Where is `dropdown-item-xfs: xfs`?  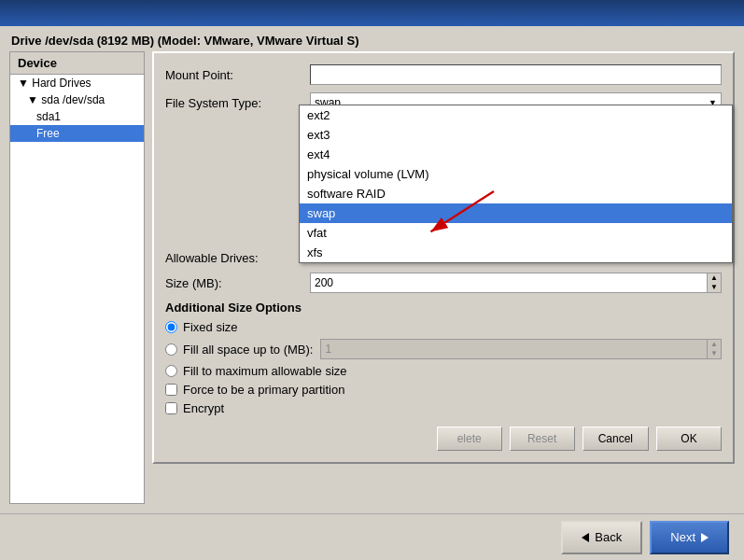 dropdown-item-xfs: xfs is located at coordinates (515, 252).